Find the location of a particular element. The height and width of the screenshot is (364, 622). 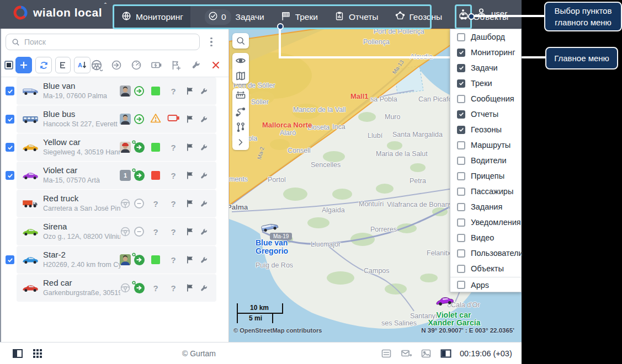

menu-item-3: Отчеты is located at coordinates (357, 17).